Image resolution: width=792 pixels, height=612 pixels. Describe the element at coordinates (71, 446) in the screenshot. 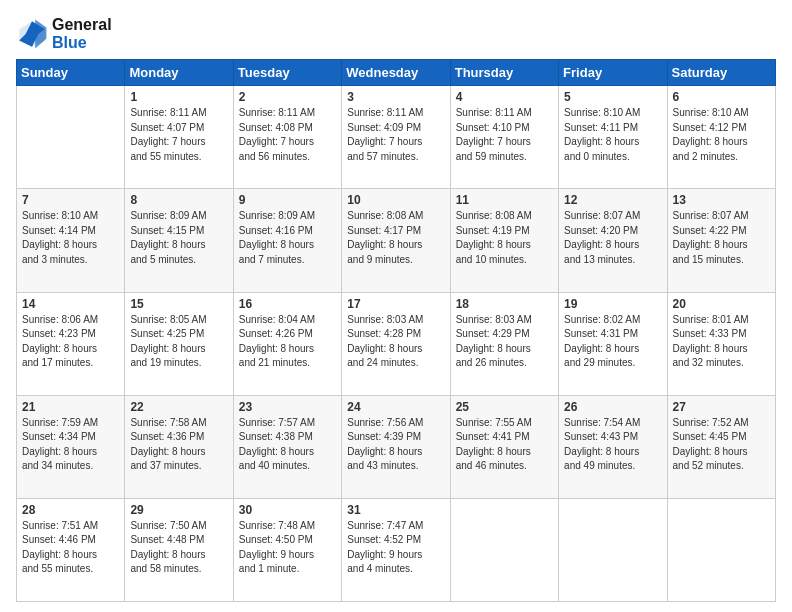

I see `calendar-cell: 21Sunrise: 7:59 AM Sunset: 4:34 PM Dayli…` at that location.